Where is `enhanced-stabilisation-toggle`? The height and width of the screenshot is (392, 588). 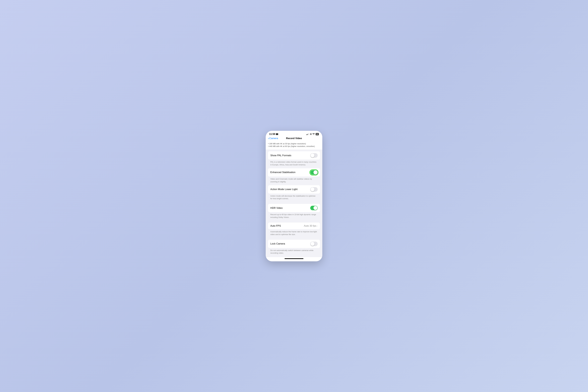 enhanced-stabilisation-toggle is located at coordinates (314, 172).